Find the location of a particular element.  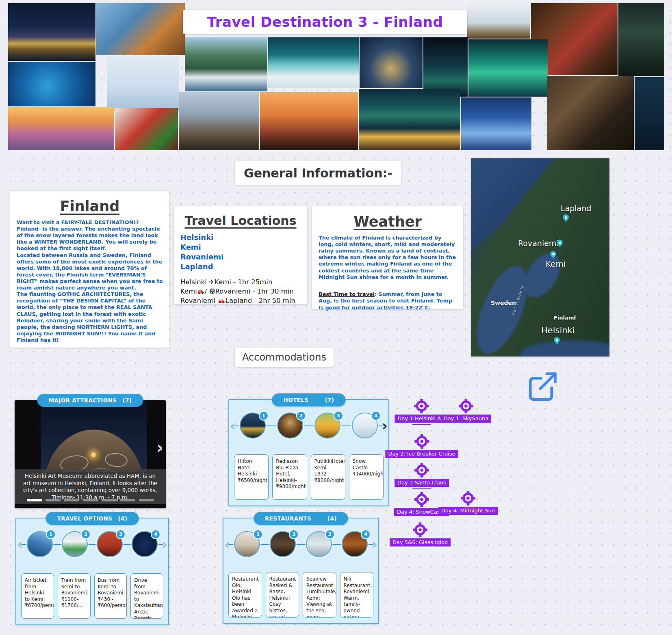

finland-description-card: Finland Want to visit a FAIRY-TALE DESTI… is located at coordinates (90, 269).